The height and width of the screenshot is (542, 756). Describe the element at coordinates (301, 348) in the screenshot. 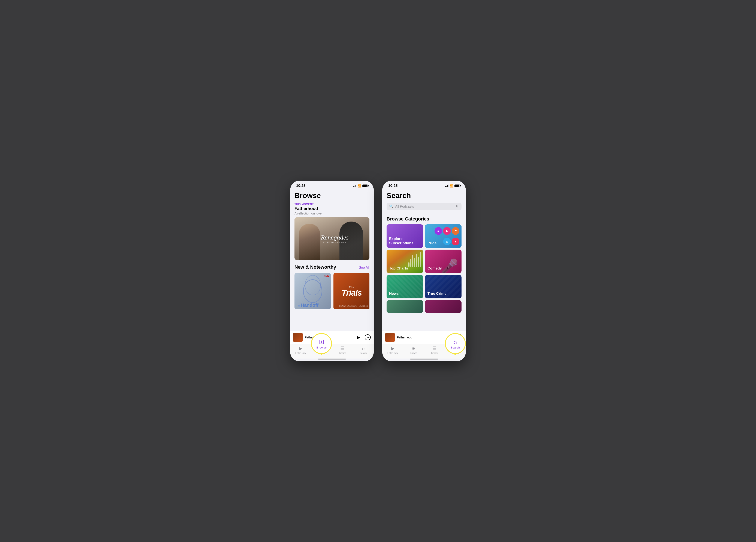

I see `listen-now-icon: ▶` at that location.